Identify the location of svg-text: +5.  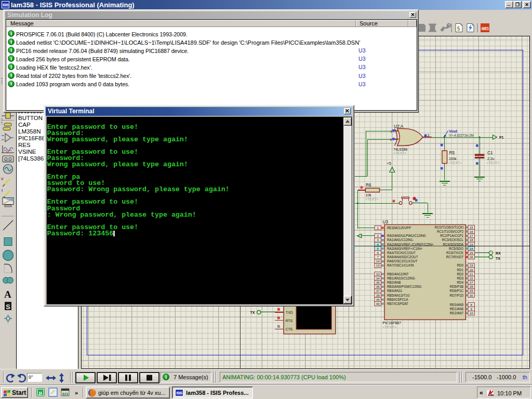
(389, 163).